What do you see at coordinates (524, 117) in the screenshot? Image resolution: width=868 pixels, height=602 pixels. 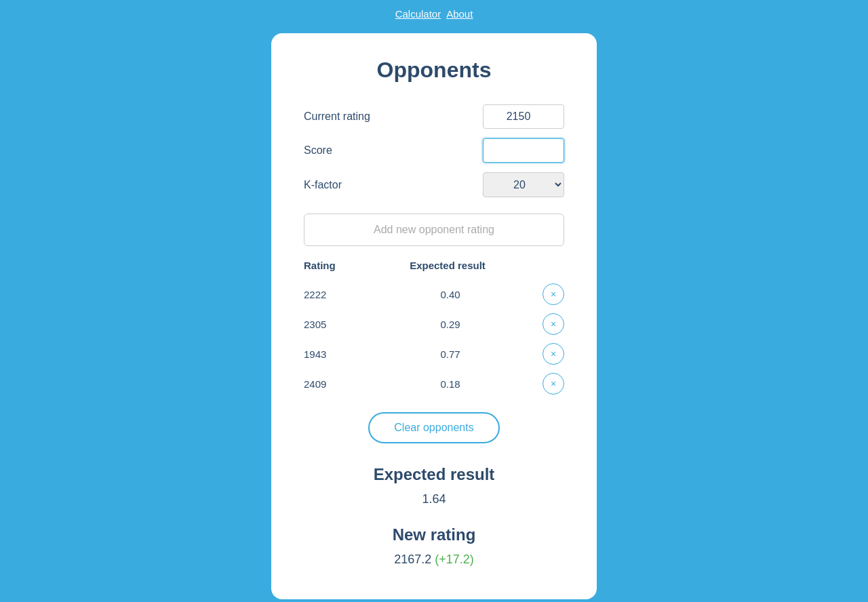 I see `current-rating-input` at bounding box center [524, 117].